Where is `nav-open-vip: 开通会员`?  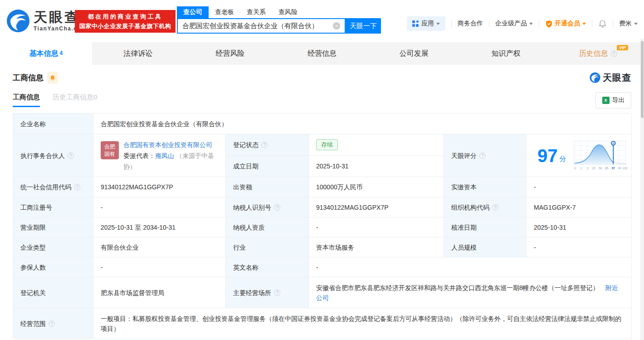 nav-open-vip: 开通会员 is located at coordinates (566, 24).